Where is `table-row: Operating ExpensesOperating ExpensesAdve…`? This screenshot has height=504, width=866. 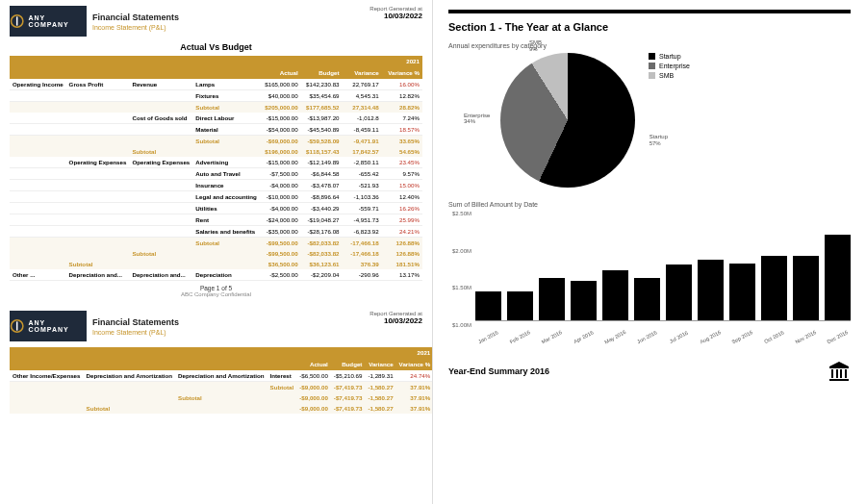
table-row: Operating ExpensesOperating ExpensesAdve… is located at coordinates (216, 163).